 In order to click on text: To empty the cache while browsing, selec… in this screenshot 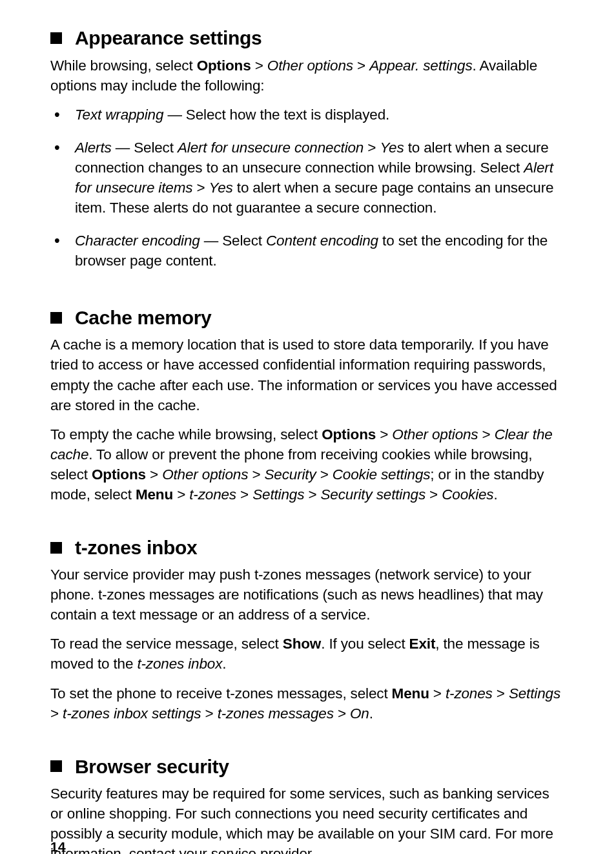, I will do `click(186, 434)`.